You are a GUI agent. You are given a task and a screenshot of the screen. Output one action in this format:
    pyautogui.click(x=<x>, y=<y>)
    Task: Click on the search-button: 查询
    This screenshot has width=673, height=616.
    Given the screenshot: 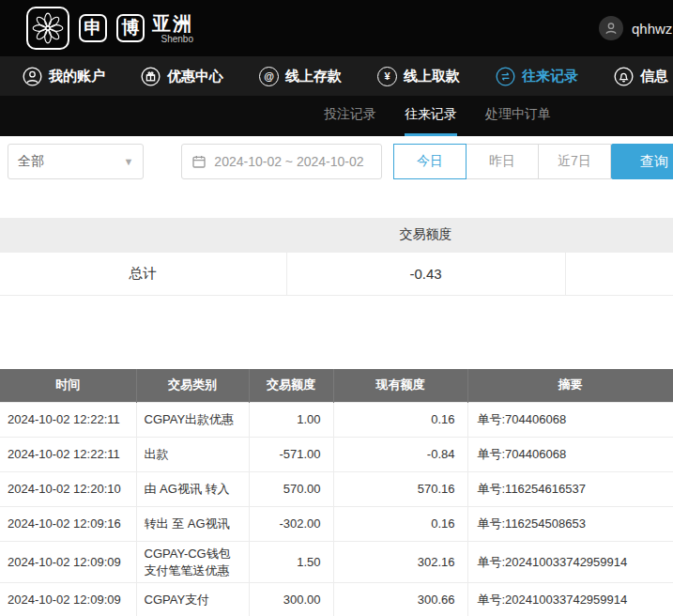 What is the action you would take?
    pyautogui.click(x=642, y=162)
    